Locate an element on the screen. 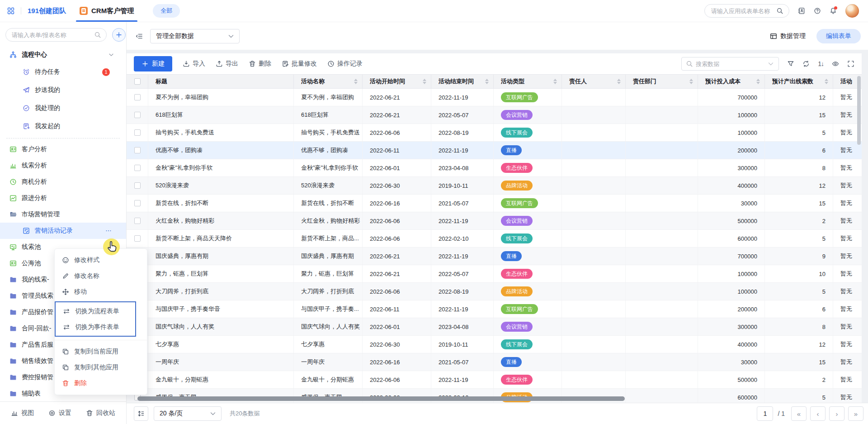 The image size is (868, 424). table-search is located at coordinates (730, 64).